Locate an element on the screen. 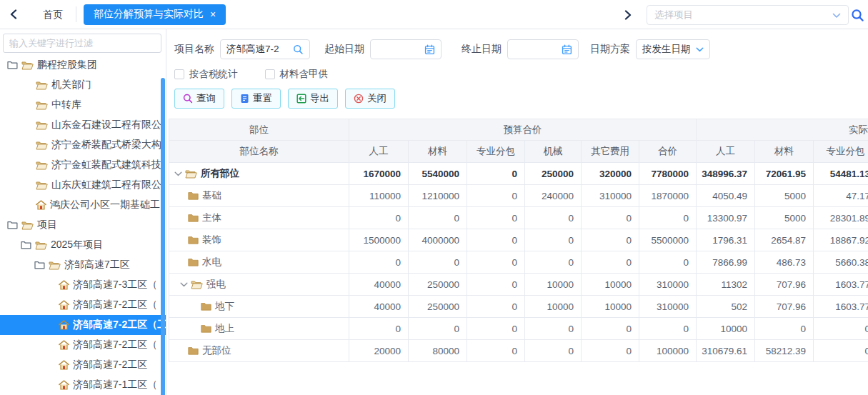  table-row-地上: 地上0000001000000 is located at coordinates (519, 329).